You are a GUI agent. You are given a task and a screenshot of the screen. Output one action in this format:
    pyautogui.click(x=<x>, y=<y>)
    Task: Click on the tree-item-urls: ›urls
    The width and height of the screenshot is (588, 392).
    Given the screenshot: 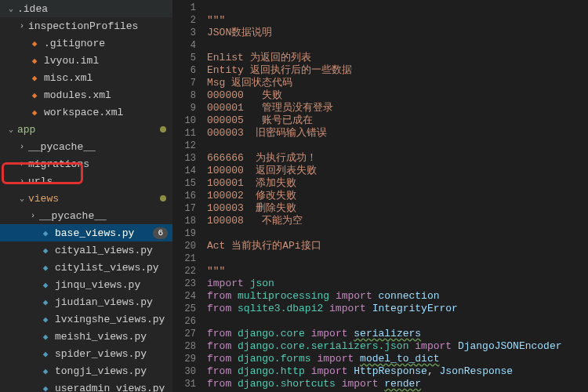 What is the action you would take?
    pyautogui.click(x=86, y=181)
    